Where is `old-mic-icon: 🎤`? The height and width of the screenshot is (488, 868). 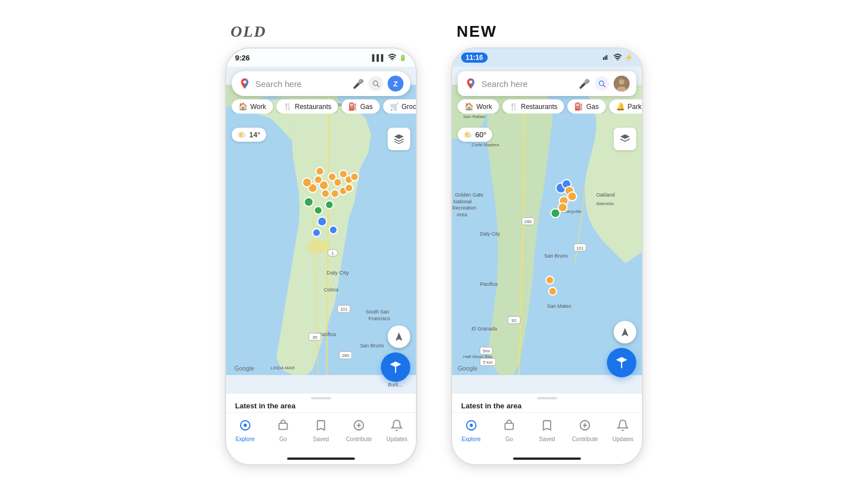 old-mic-icon: 🎤 is located at coordinates (358, 84).